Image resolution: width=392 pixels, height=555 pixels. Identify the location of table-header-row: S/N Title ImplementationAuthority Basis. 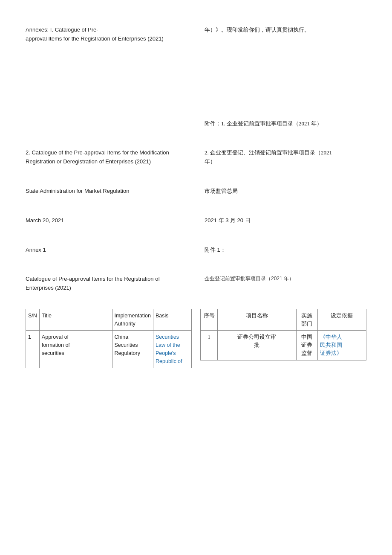
(109, 320).